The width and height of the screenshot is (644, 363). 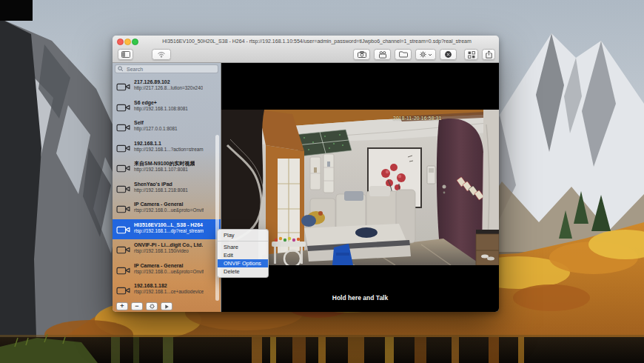 I want to click on camera-list-item: 192.168.1.1 http://192.168.1...?action=s…, so click(x=167, y=148).